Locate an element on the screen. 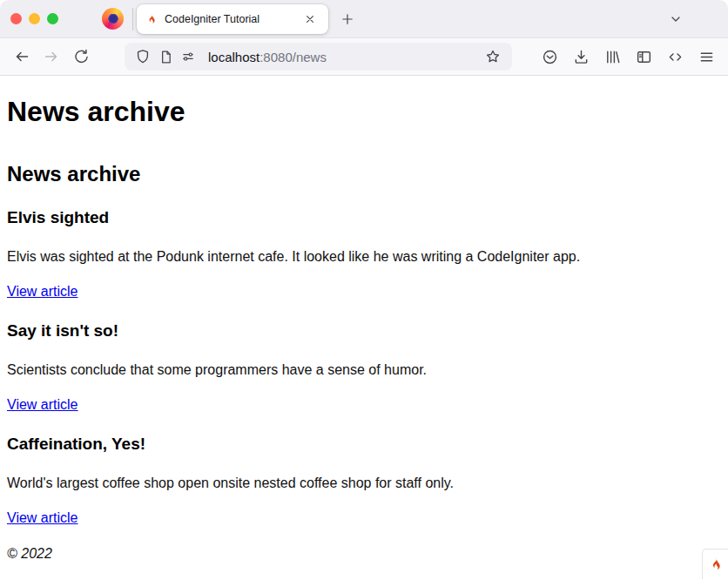 The height and width of the screenshot is (580, 728). minimize-window-button is located at coordinates (35, 19).